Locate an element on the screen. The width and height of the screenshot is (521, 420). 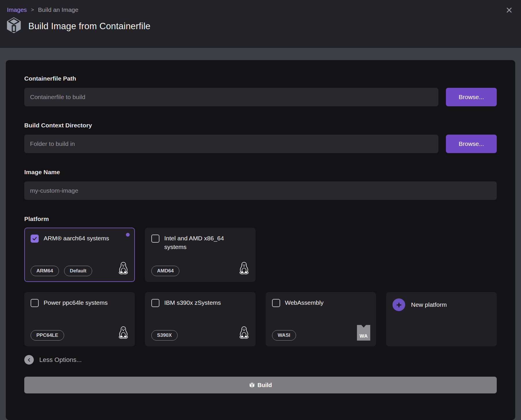
platform-card-arm64: ARM® aarch64 systems ARM64 Default is located at coordinates (80, 255).